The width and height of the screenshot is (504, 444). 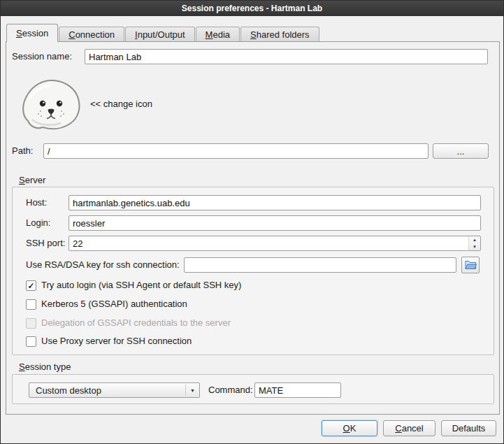 I want to click on session-type-group-title: Session type, so click(x=45, y=367).